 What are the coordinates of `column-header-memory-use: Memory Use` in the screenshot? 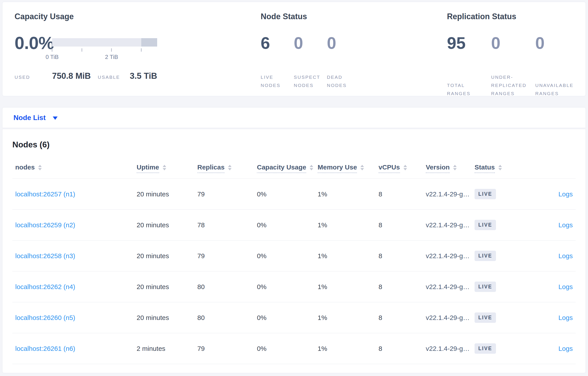 It's located at (345, 168).